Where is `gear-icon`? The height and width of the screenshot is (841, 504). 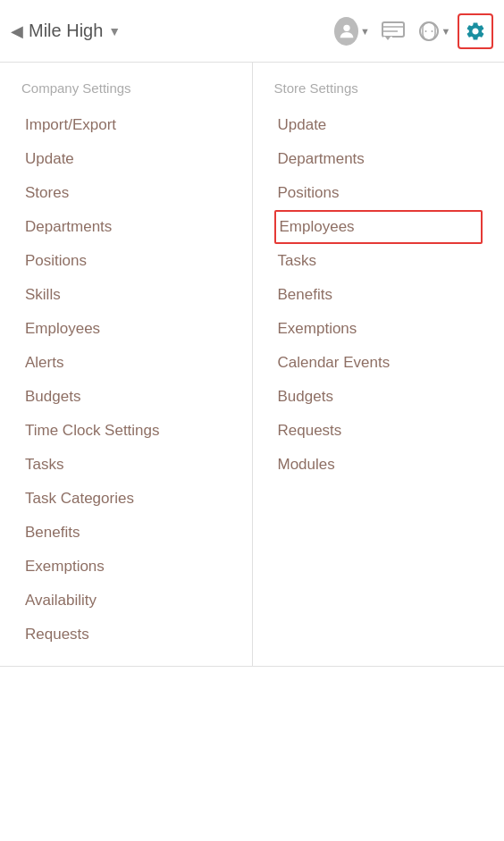
gear-icon is located at coordinates (475, 31).